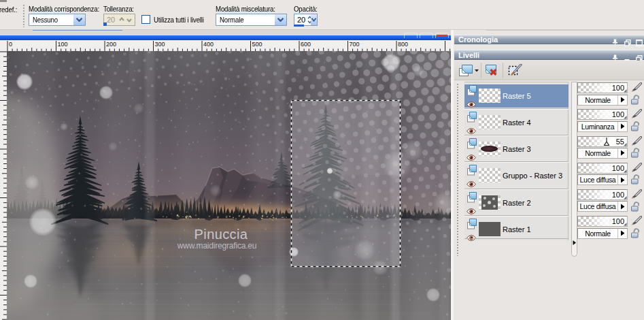  I want to click on svg-text: www.maidiregrafica.eu, so click(217, 246).